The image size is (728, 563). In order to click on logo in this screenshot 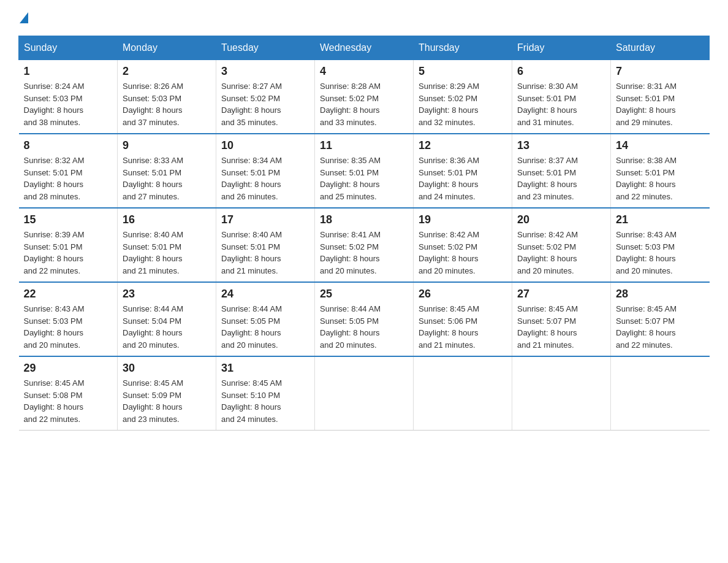, I will do `click(24, 18)`.